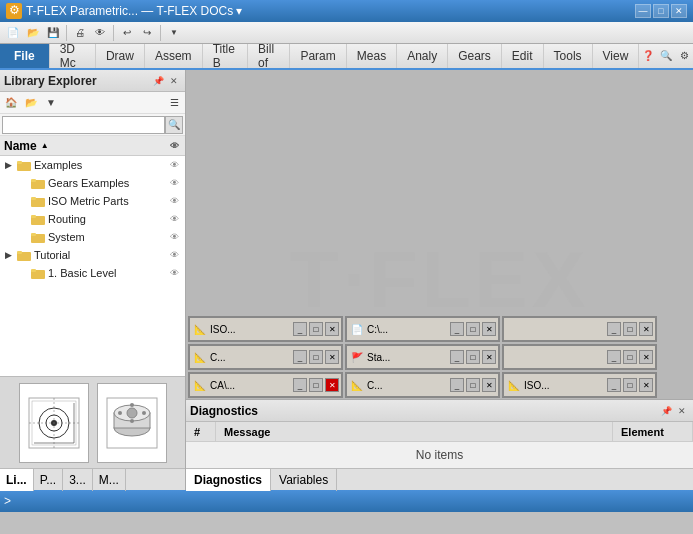  What do you see at coordinates (92, 201) in the screenshot?
I see `tree-item-iso: ISO Metric Parts 👁` at bounding box center [92, 201].